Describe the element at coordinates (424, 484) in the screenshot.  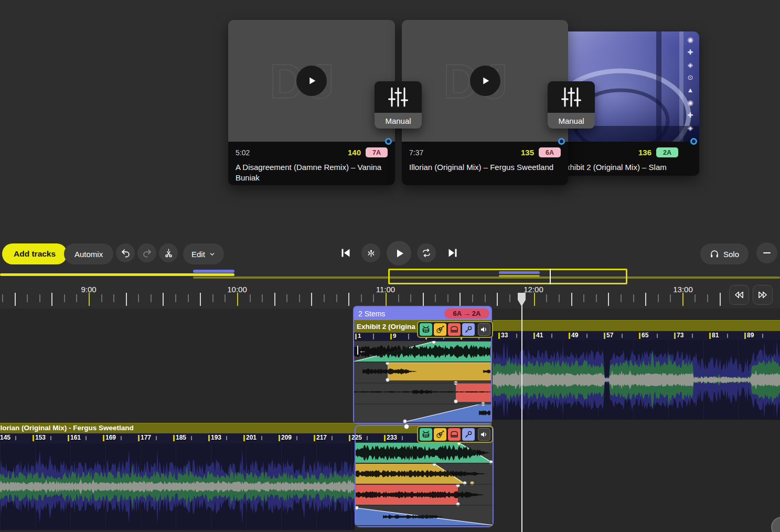
I see `stem-lanes-bottom` at that location.